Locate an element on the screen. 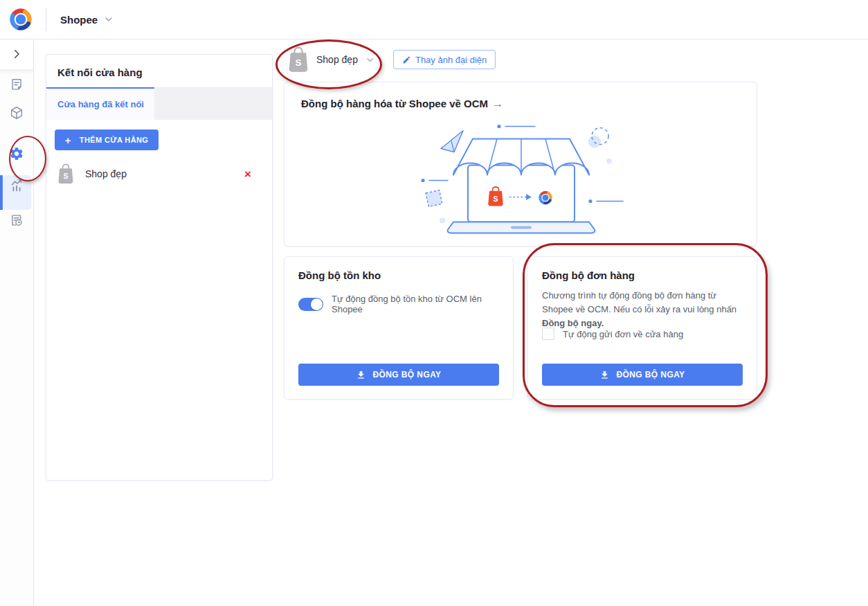 This screenshot has height=606, width=868. sidebar-item-documents is located at coordinates (17, 84).